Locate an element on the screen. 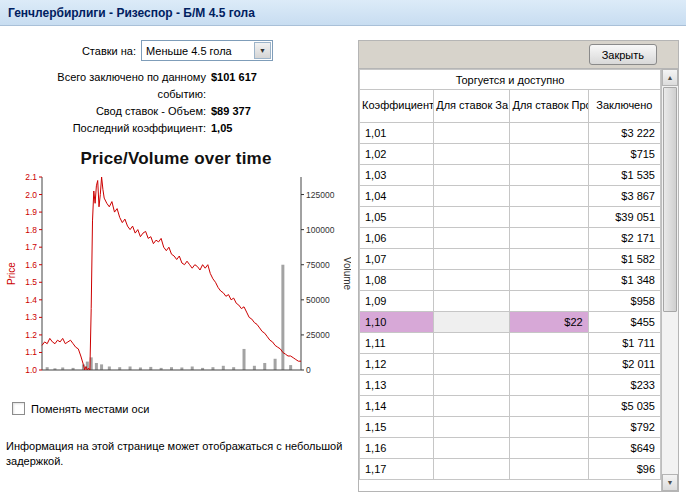 Image resolution: width=686 pixels, height=492 pixels. matched-cell: $455 is located at coordinates (624, 322).